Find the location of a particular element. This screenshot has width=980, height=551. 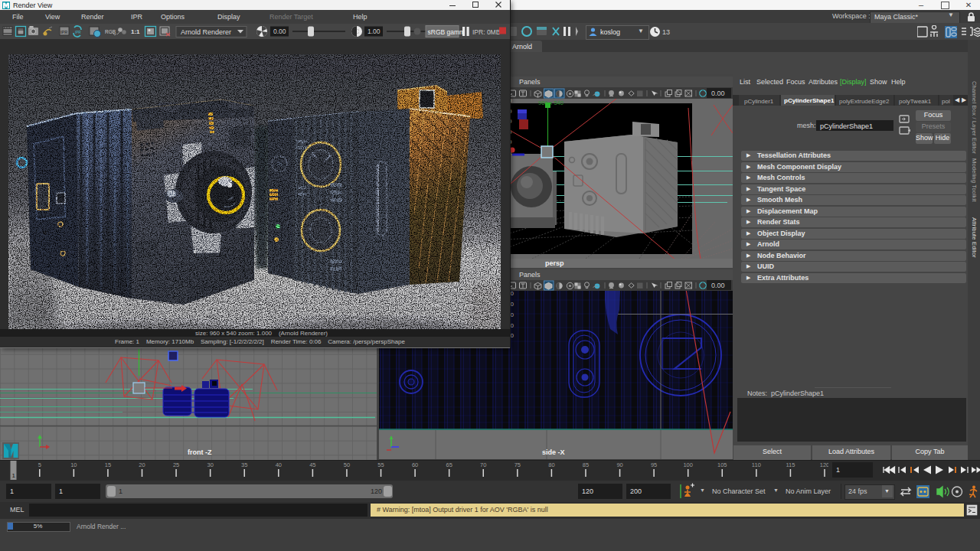

svg-text: 110 is located at coordinates (756, 465).